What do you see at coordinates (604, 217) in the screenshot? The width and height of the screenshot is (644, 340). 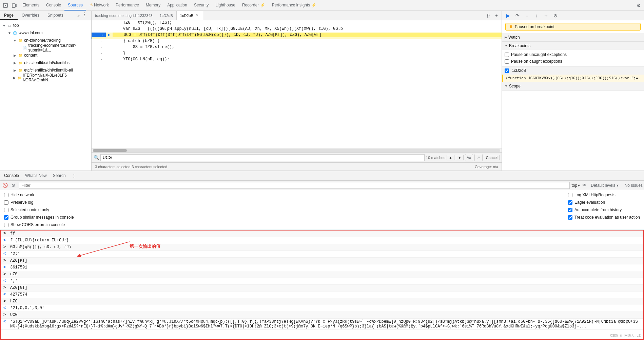 I see `treat-eval-row: Treat code evaluation as user action` at bounding box center [604, 217].